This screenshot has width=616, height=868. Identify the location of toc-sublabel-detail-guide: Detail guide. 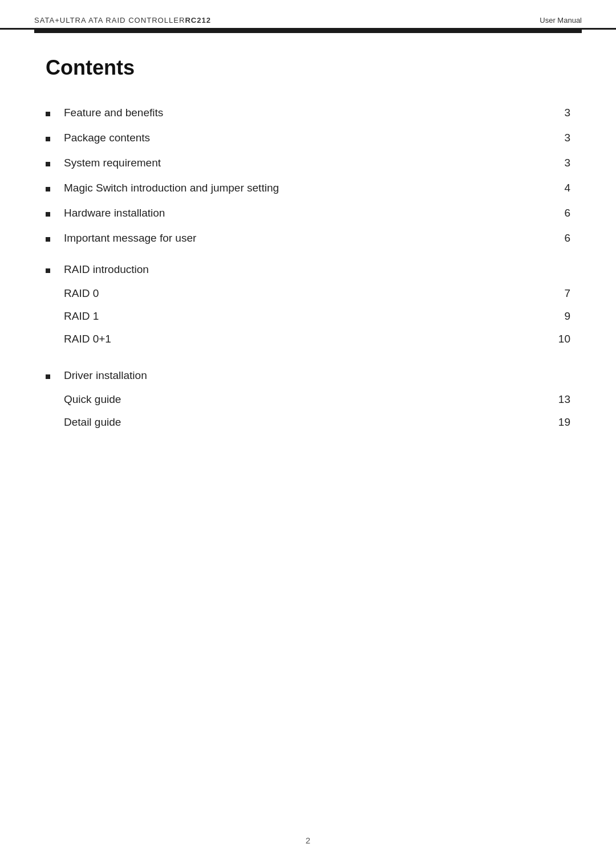
(306, 422).